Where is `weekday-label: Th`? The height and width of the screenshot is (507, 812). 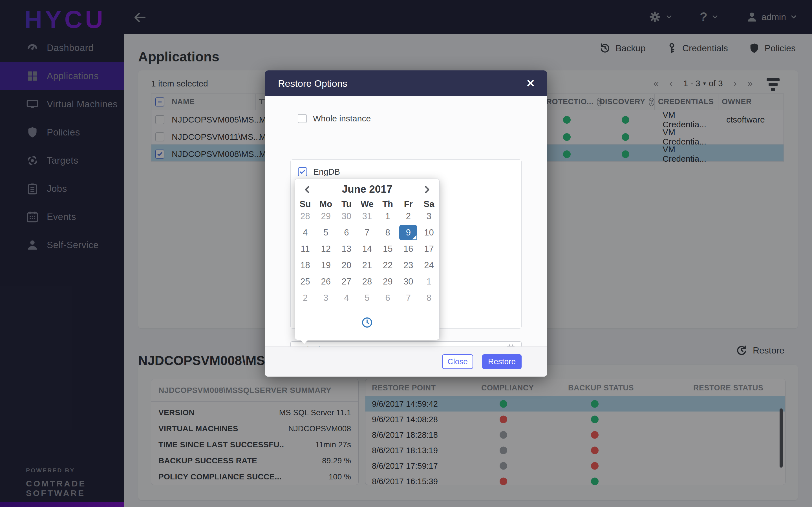 weekday-label: Th is located at coordinates (388, 204).